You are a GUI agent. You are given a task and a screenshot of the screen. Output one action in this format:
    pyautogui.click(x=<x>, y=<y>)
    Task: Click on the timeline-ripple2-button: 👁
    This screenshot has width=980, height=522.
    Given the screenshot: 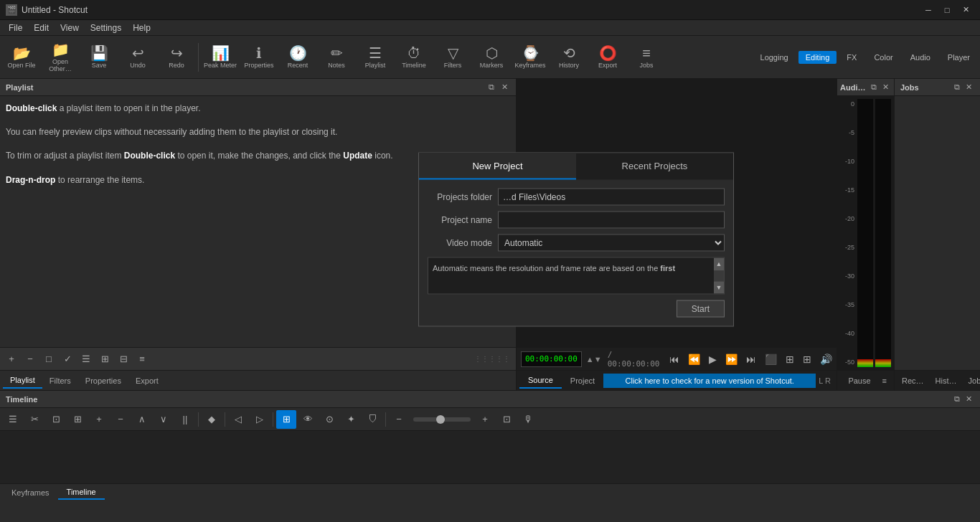 What is the action you would take?
    pyautogui.click(x=308, y=419)
    